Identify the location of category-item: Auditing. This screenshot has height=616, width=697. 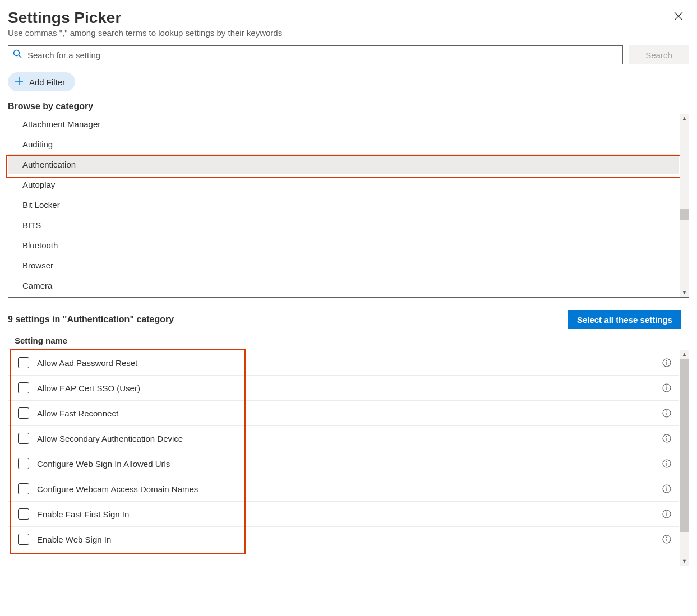
(343, 144).